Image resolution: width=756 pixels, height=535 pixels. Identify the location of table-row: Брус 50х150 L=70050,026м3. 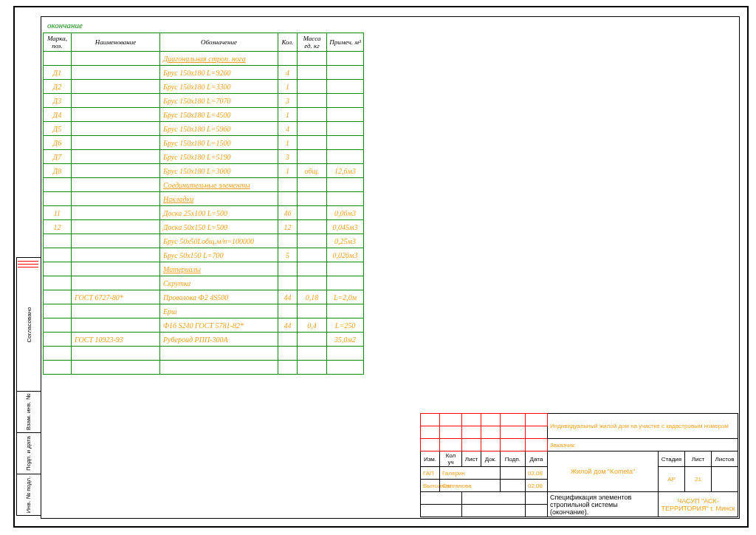
(204, 256).